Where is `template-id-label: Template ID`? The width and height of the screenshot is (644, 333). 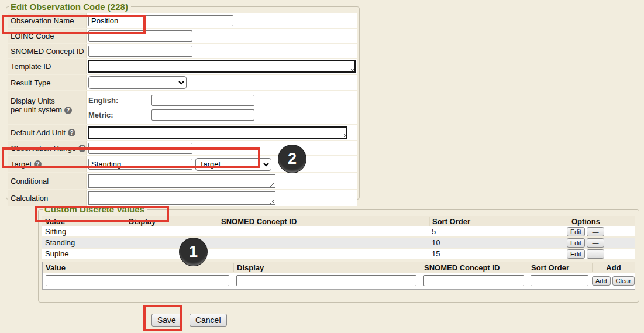
template-id-label: Template ID is located at coordinates (47, 67).